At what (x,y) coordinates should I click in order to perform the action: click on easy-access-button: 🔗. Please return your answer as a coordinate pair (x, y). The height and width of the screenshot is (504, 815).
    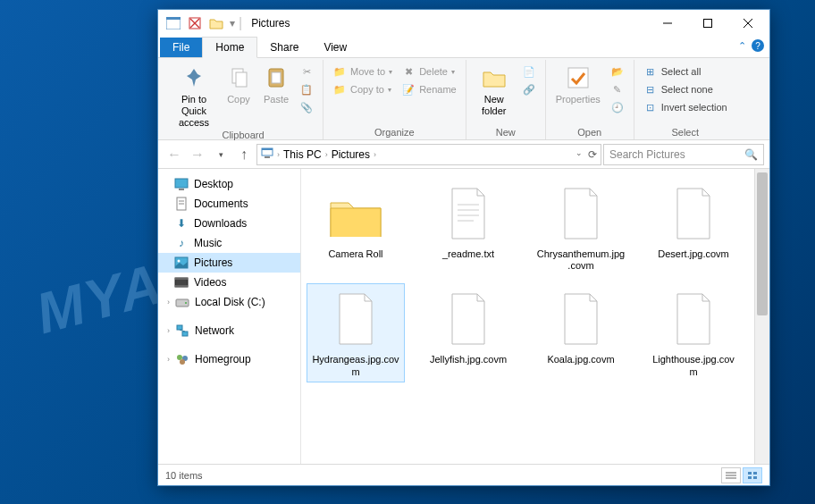
    Looking at the image, I should click on (529, 89).